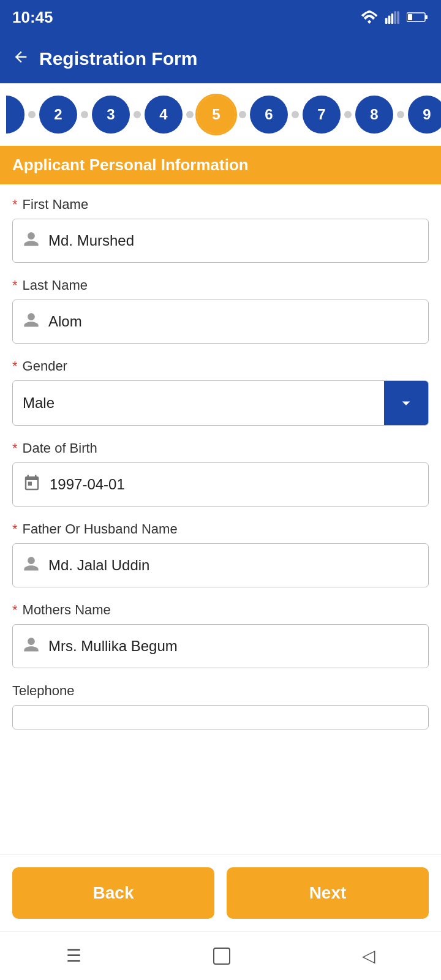 This screenshot has height=980, width=441. Describe the element at coordinates (111, 115) in the screenshot. I see `step-circle-3: 3` at that location.